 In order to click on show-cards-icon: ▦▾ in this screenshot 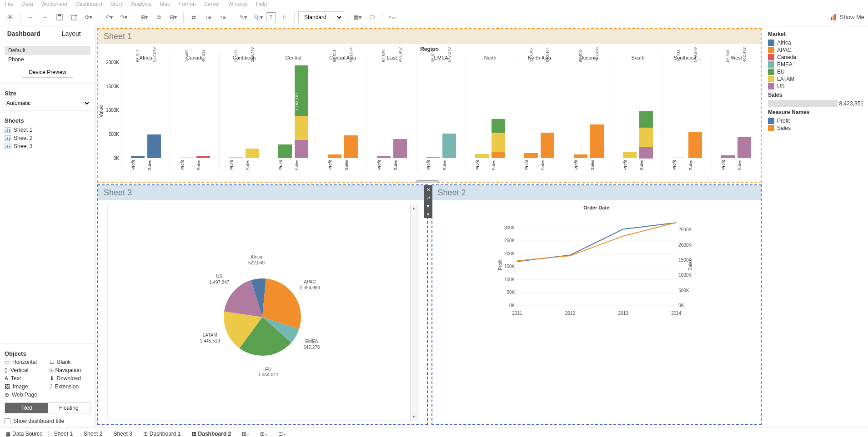, I will do `click(357, 17)`.